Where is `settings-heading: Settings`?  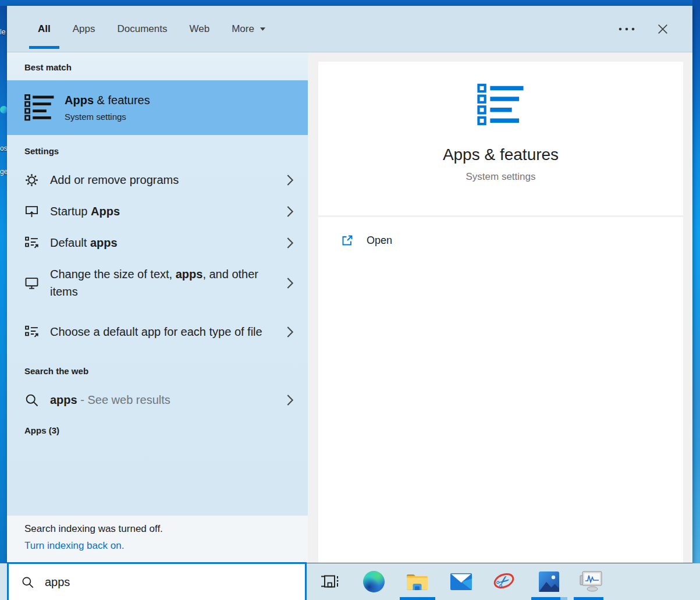
settings-heading: Settings is located at coordinates (157, 150).